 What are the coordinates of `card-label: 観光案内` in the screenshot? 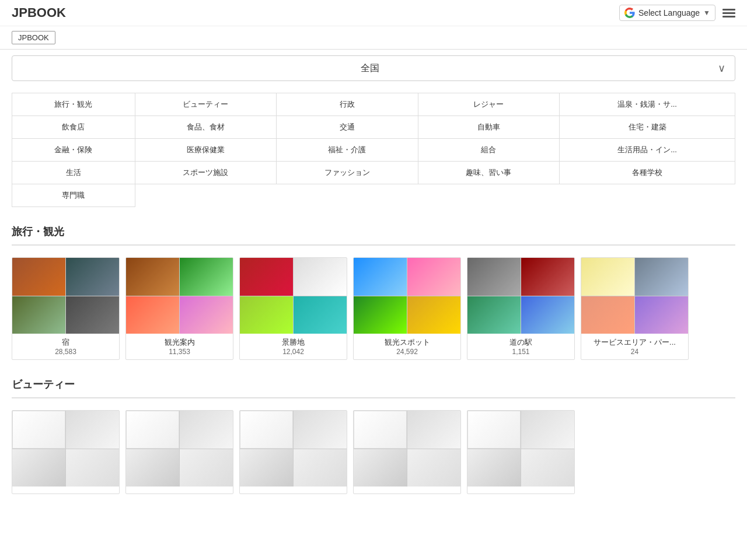 It's located at (180, 342).